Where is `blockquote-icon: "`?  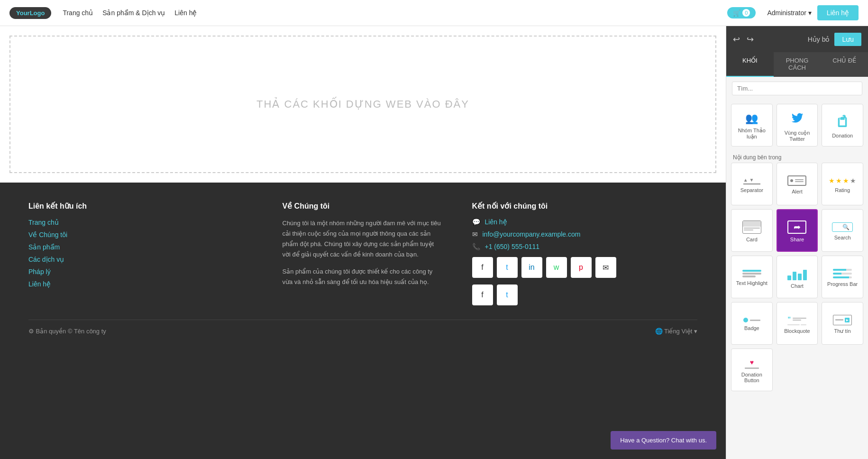 blockquote-icon: " is located at coordinates (797, 321).